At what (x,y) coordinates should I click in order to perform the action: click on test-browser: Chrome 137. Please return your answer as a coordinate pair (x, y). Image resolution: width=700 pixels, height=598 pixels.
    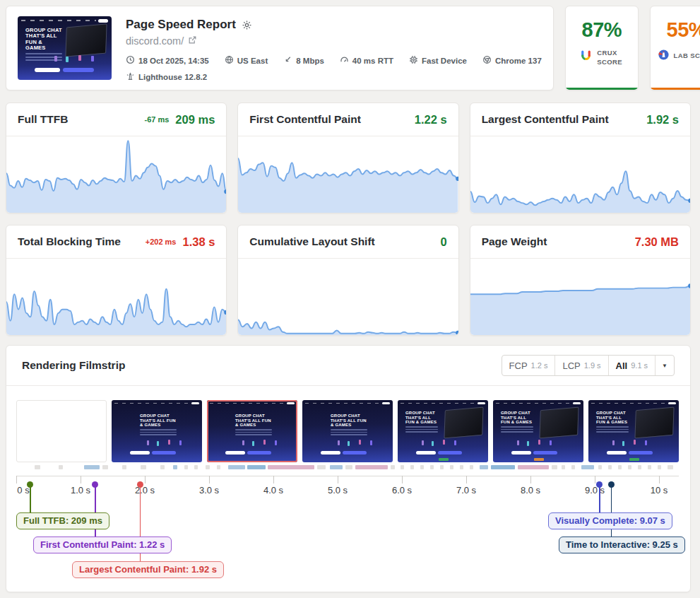
    Looking at the image, I should click on (512, 61).